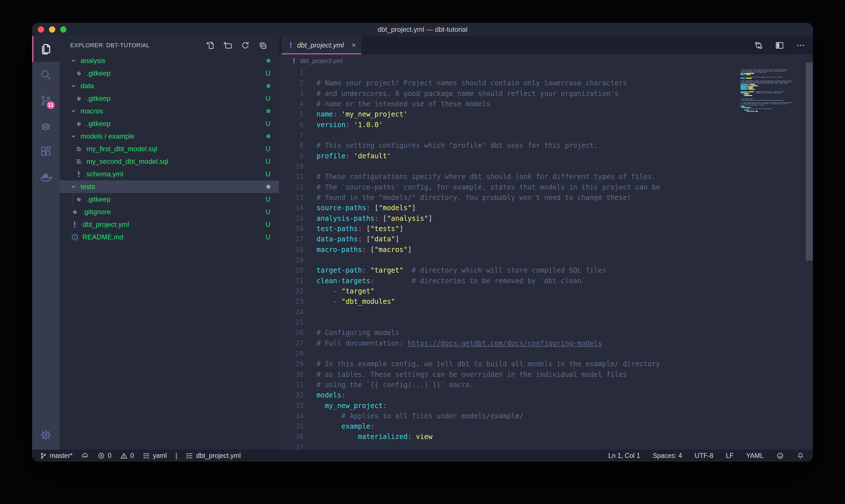  I want to click on zoom-window-button, so click(63, 30).